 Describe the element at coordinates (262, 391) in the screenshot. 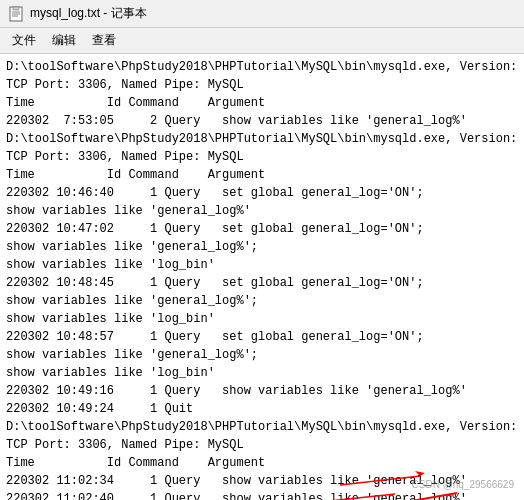

I see `text-line: 220302 10:49:16 1 Query show variables l…` at that location.